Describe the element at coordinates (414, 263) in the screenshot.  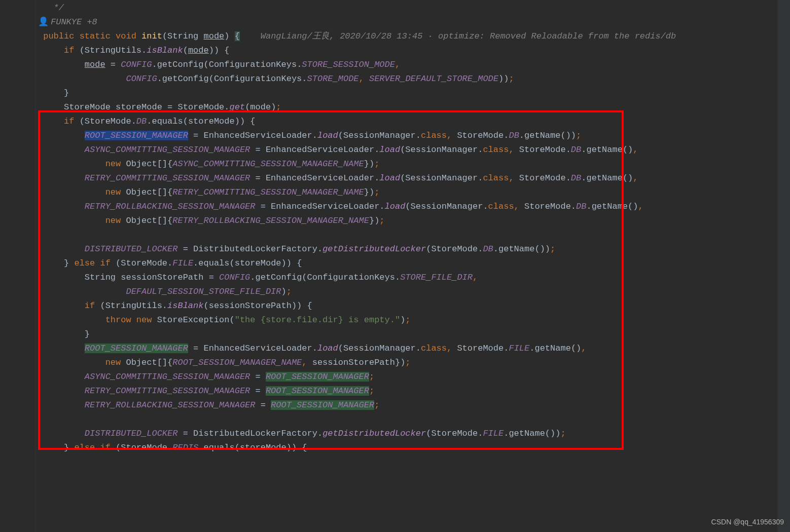
I see `code-line: } else if (StoreMode.FILE.equals(storeMo…` at that location.